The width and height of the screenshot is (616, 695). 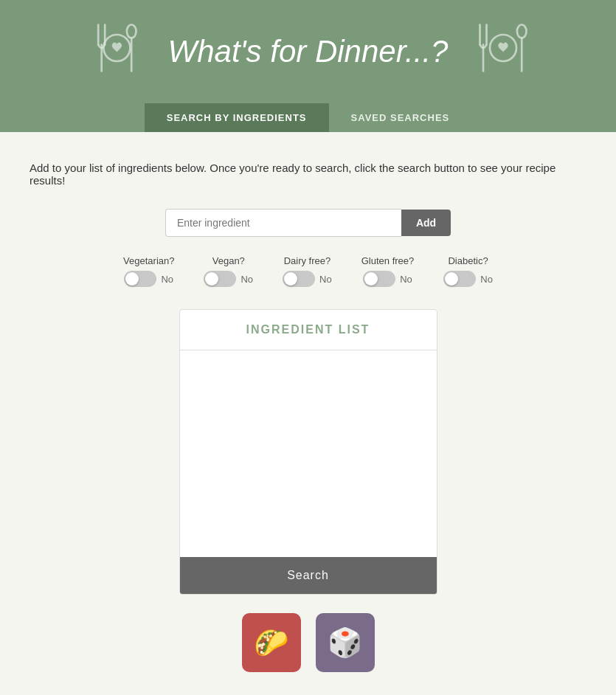 I want to click on diabetic-toggle, so click(x=460, y=279).